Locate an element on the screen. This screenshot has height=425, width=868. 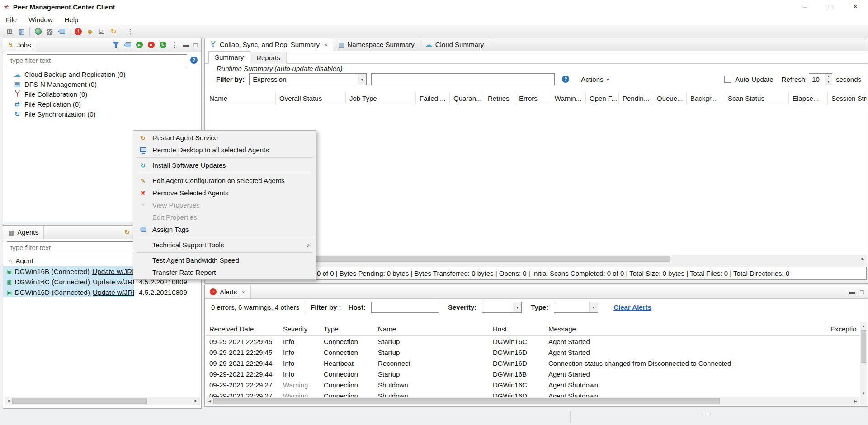
subtab-reports: Reports is located at coordinates (269, 58).